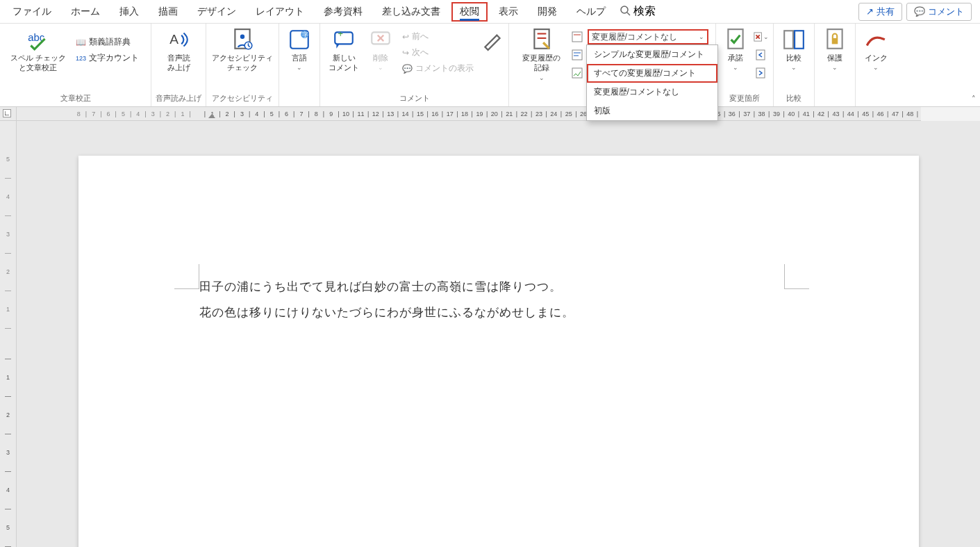 This screenshot has height=547, width=980. I want to click on accessibility-icon, so click(242, 40).